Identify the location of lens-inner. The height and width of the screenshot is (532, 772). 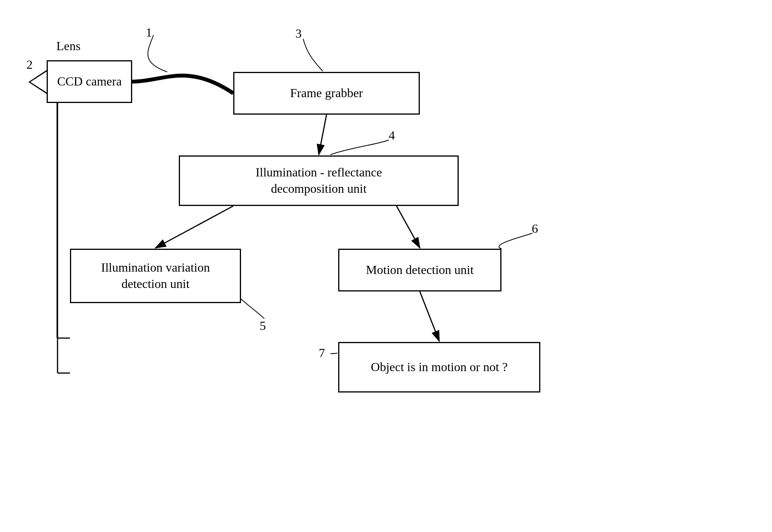
(38, 82).